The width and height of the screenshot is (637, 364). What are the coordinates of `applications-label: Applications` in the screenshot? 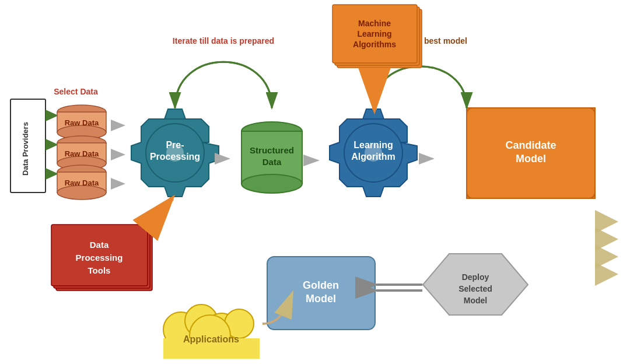 It's located at (211, 340).